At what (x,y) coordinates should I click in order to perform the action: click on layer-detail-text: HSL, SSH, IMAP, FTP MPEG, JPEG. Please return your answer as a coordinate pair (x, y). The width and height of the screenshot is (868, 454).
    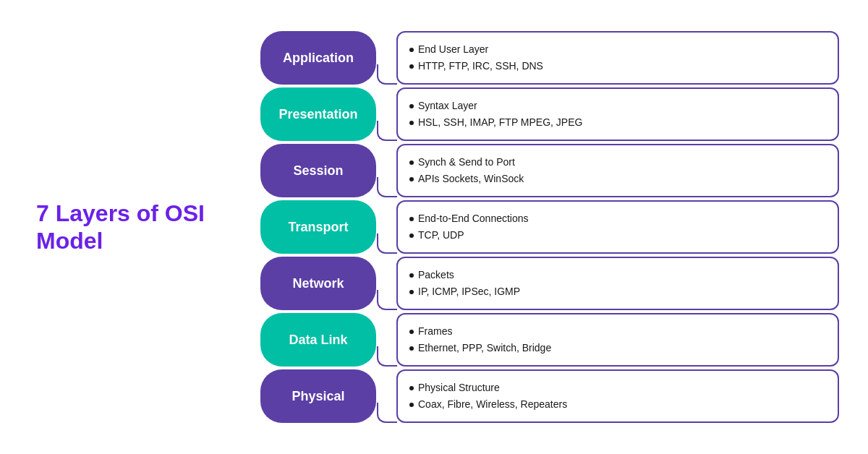
    Looking at the image, I should click on (501, 123).